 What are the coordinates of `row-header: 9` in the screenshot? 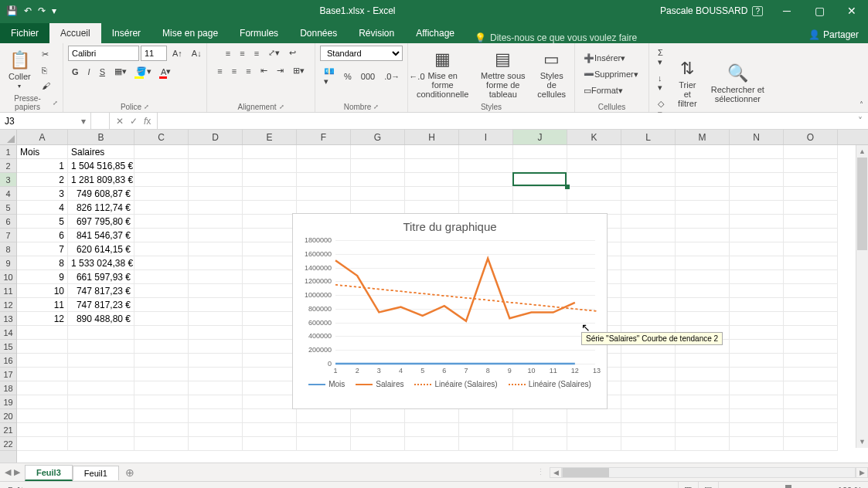 It's located at (8, 263).